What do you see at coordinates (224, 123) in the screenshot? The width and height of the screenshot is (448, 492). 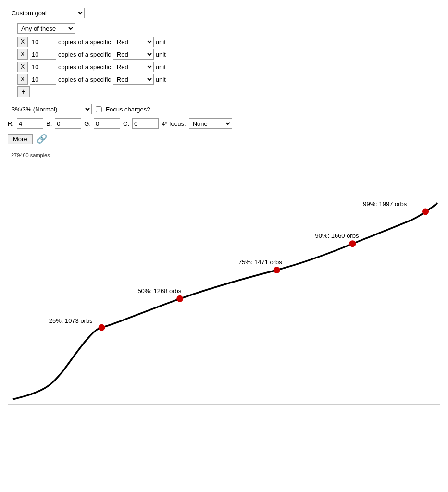 I see `params-row: R: B: G: C: 4* focus: None` at bounding box center [224, 123].